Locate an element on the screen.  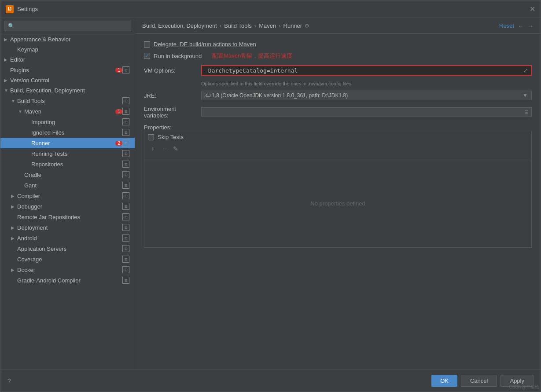
sidebar-item-editor: ▶ Editor is located at coordinates (68, 60).